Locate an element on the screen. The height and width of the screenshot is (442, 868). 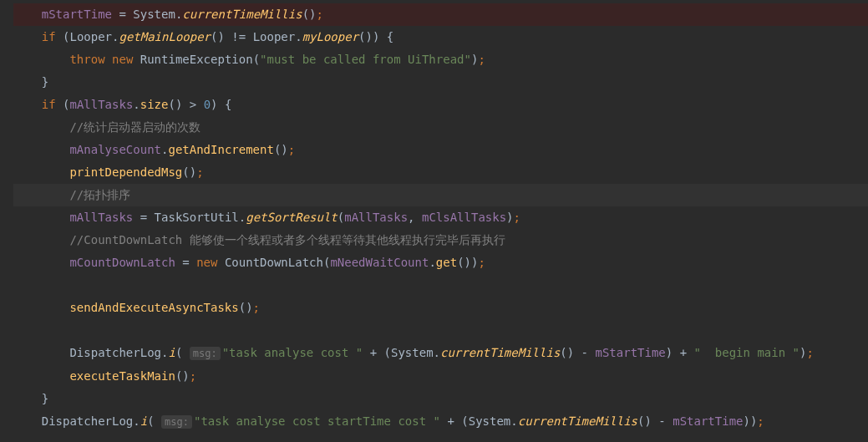
code-line: //拓扑排序 is located at coordinates (441, 196).